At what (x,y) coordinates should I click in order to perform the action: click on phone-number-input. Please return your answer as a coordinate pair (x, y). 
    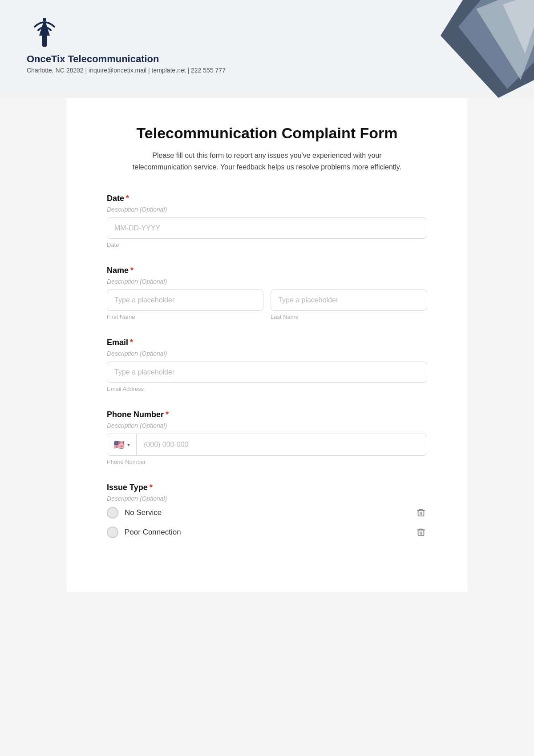
    Looking at the image, I should click on (282, 445).